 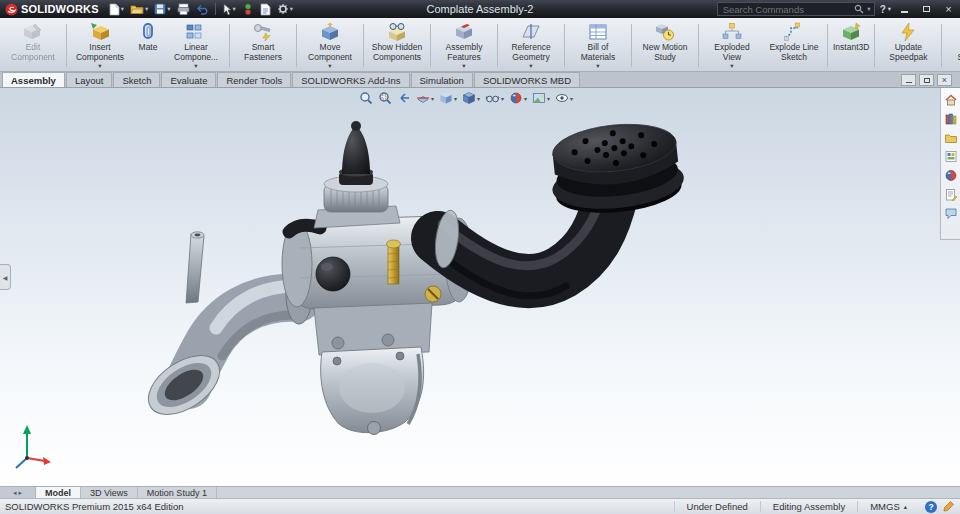 What do you see at coordinates (886, 10) in the screenshot?
I see `help-menu-button: ?▾` at bounding box center [886, 10].